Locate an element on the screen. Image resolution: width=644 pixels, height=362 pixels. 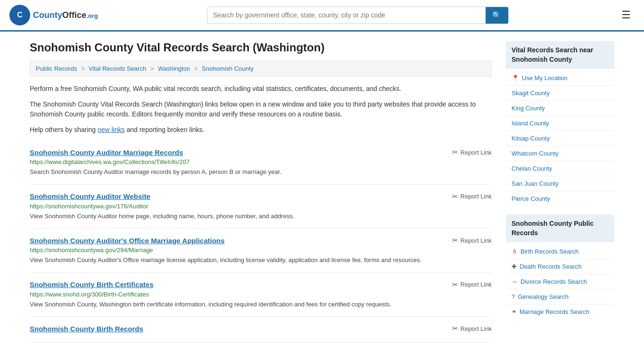
sidebar-item-use-my-location: 📍 Use My Location is located at coordinates (560, 78).